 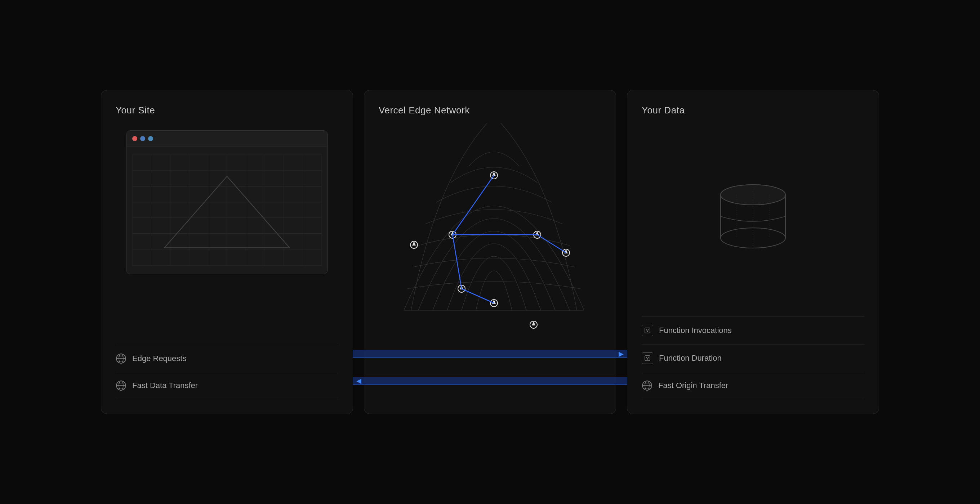 I want to click on func-icon-duration, so click(x=648, y=358).